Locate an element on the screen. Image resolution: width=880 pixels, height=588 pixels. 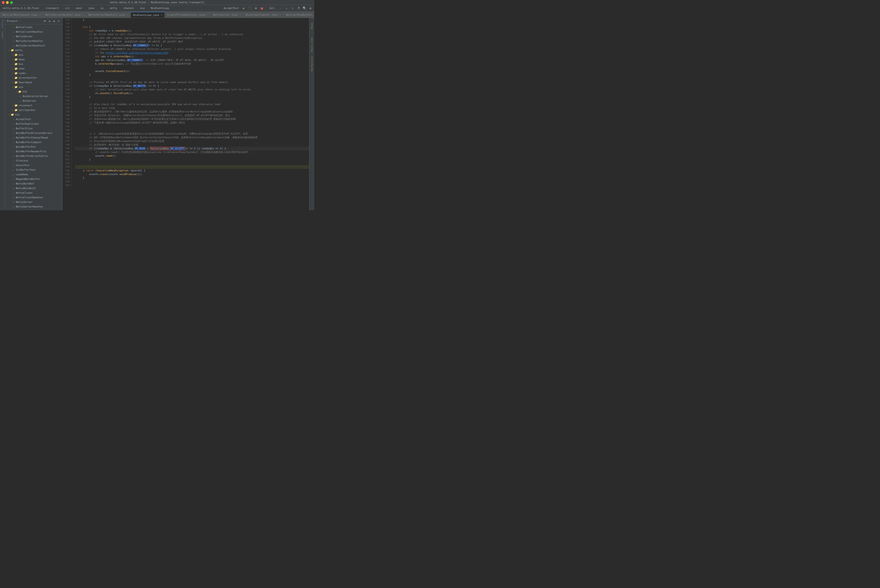
debug-button: ⬛ is located at coordinates (250, 8).